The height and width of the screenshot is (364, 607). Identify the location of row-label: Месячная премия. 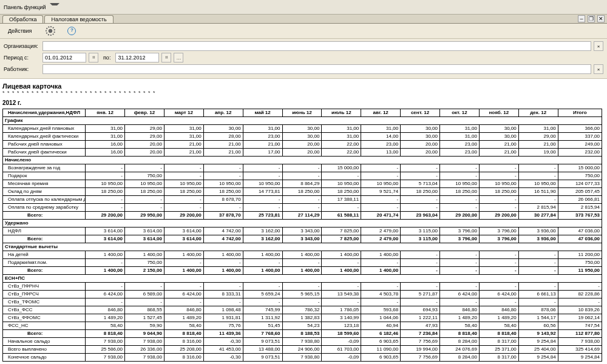
(44, 184).